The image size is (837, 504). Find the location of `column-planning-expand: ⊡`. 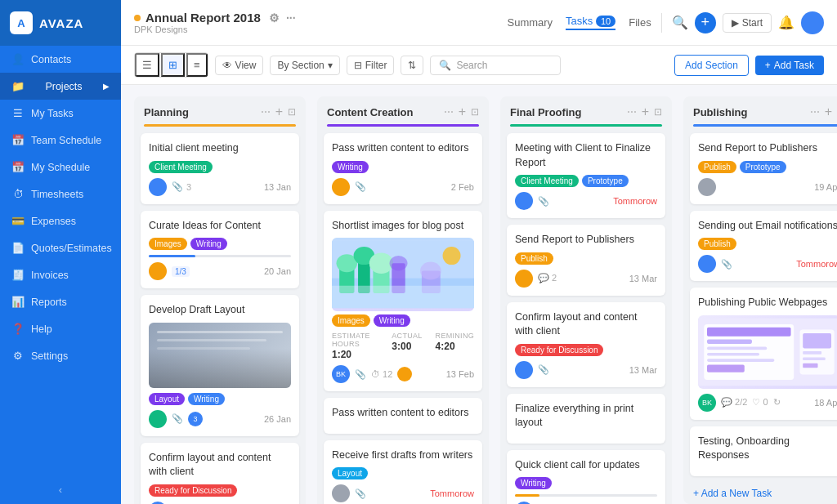

column-planning-expand: ⊡ is located at coordinates (292, 112).